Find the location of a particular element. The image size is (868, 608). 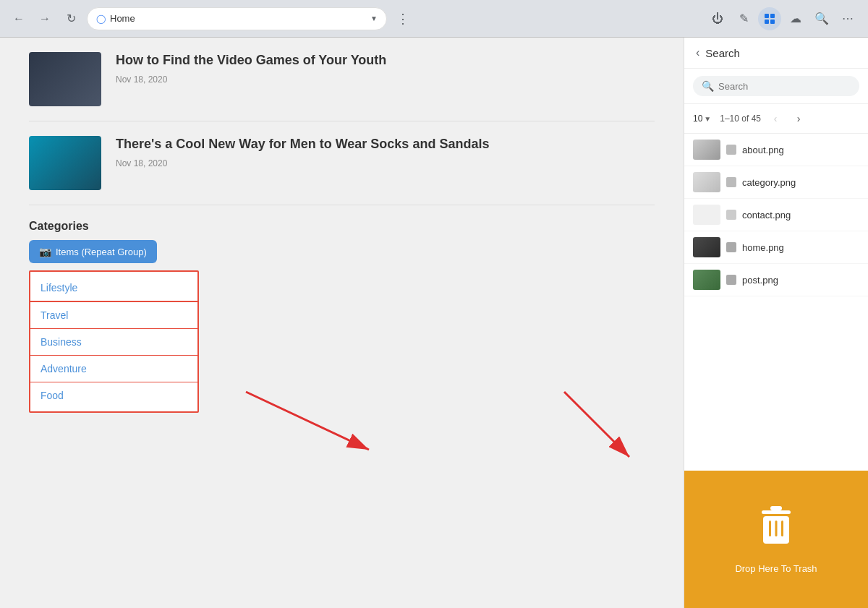

trash-icon is located at coordinates (776, 531).